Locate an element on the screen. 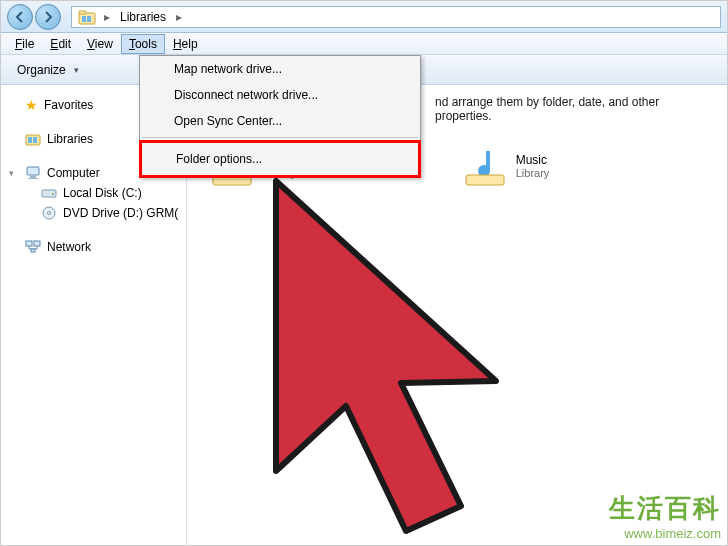  nav-dvd-drive-label: DVD Drive (D:) GRM( is located at coordinates (120, 213).